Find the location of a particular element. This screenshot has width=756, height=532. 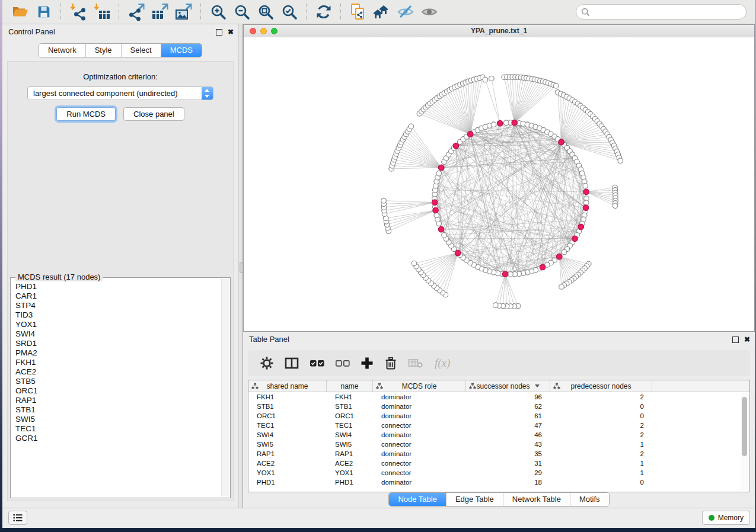

close-panel-button: Close panel is located at coordinates (154, 114).